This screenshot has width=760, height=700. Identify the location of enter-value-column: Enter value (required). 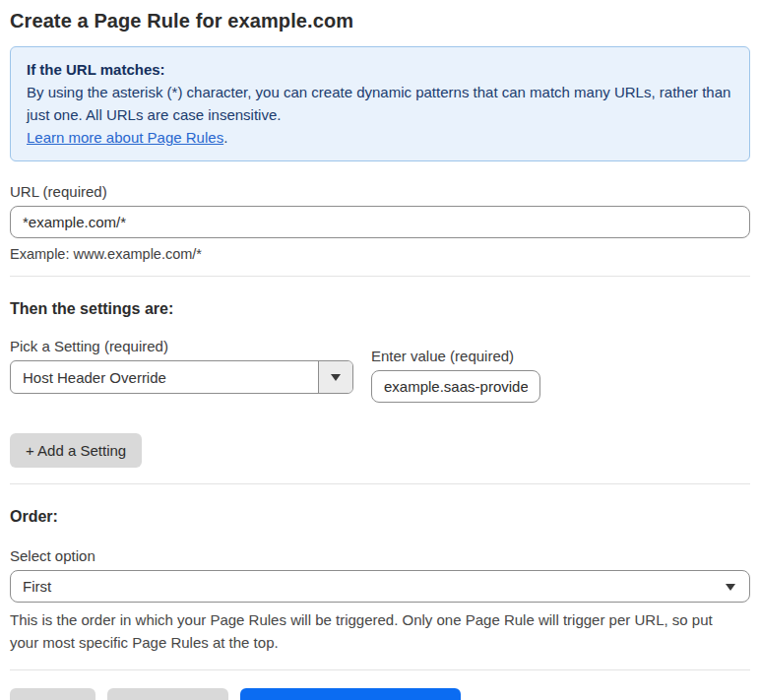
(456, 370).